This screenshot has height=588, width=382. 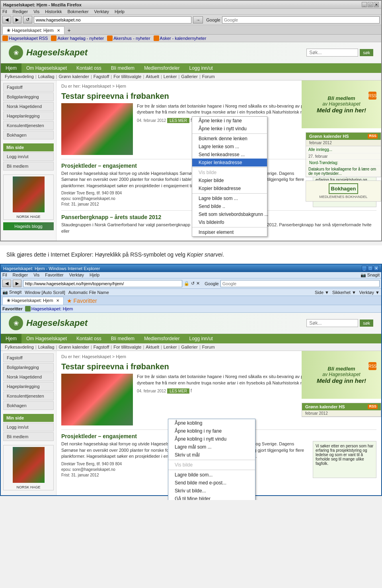 What do you see at coordinates (29, 427) in the screenshot?
I see `ie-sb-logg: Logg inn/ut` at bounding box center [29, 427].